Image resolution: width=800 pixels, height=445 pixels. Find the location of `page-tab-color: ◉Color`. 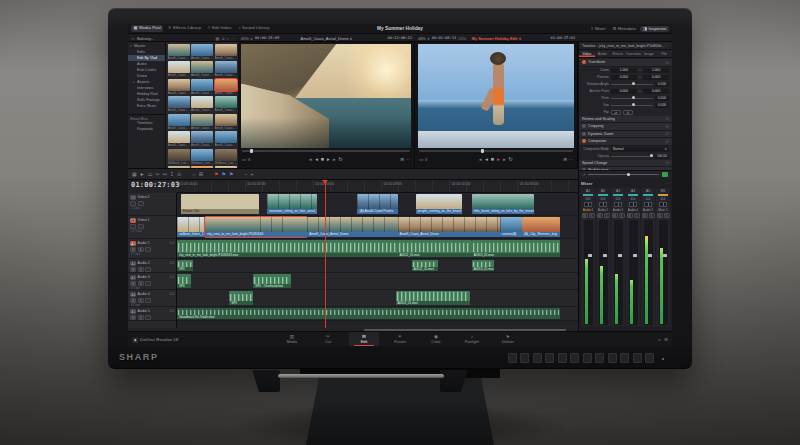

page-tab-color: ◉Color is located at coordinates (436, 339).